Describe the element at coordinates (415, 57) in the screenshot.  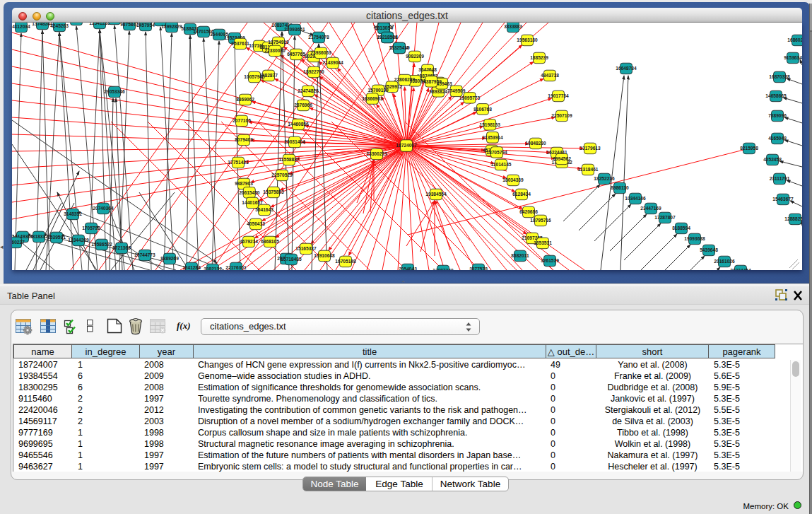
I see `svg-text: 9082309` at that location.